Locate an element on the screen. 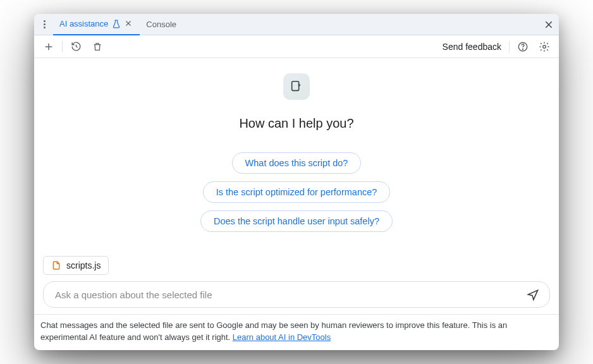 Image resolution: width=593 pixels, height=364 pixels. tab-label: Console is located at coordinates (161, 24).